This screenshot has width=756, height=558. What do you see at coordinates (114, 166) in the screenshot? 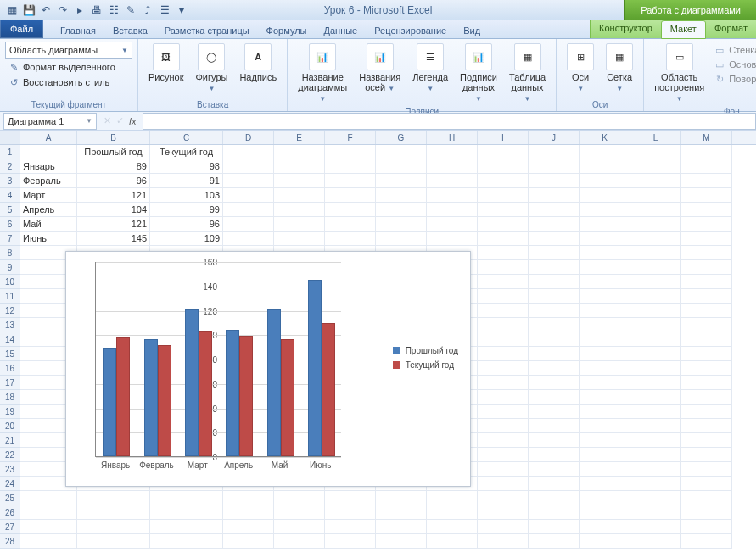
I see `cell: 89` at bounding box center [114, 166].